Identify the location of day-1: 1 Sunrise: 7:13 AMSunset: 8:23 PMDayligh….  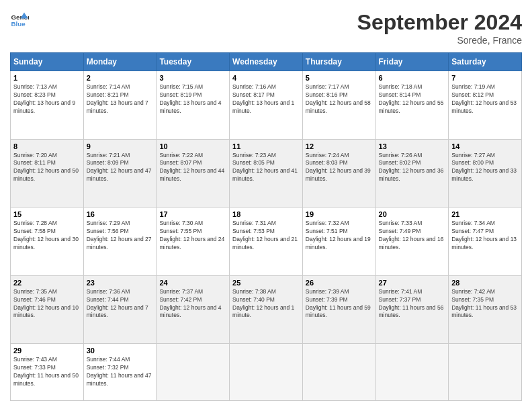
(47, 105).